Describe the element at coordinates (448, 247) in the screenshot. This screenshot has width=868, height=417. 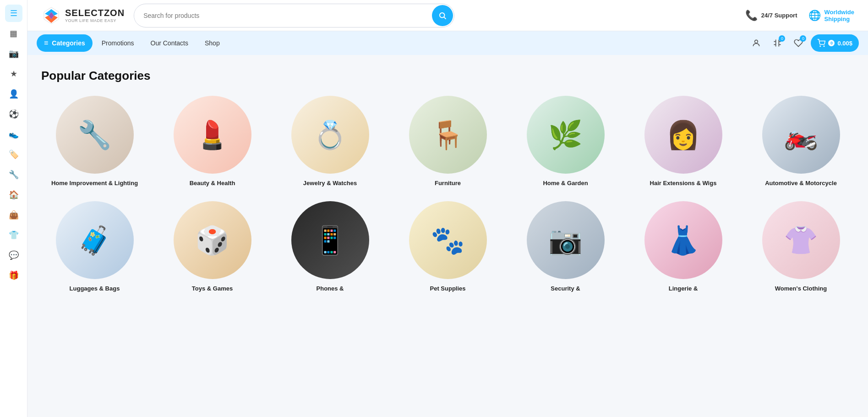
I see `category-pets: 🐾 Pet Supplies` at that location.